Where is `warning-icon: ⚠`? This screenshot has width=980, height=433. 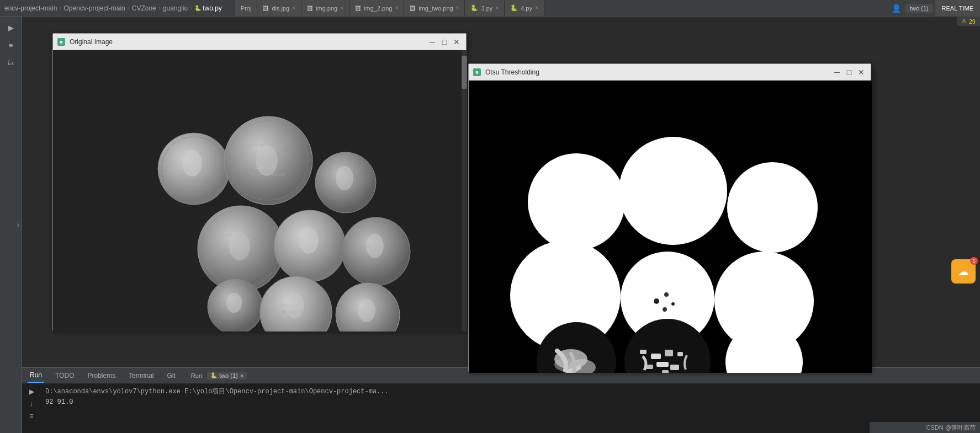 warning-icon: ⚠ is located at coordinates (964, 21).